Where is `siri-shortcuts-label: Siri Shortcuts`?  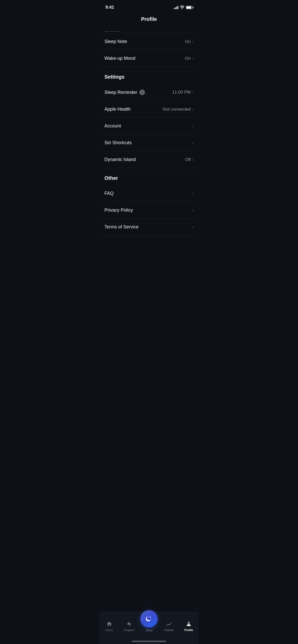 siri-shortcuts-label: Siri Shortcuts is located at coordinates (118, 143).